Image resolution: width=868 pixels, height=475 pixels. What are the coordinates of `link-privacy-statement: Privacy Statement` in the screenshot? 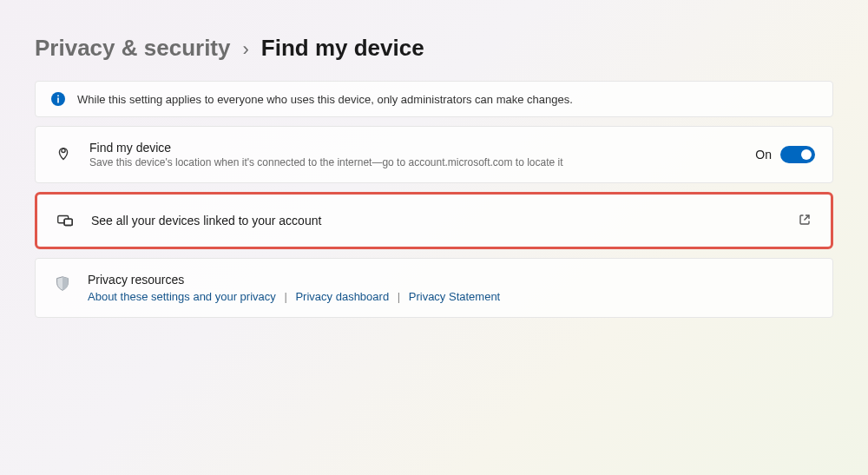 It's located at (455, 297).